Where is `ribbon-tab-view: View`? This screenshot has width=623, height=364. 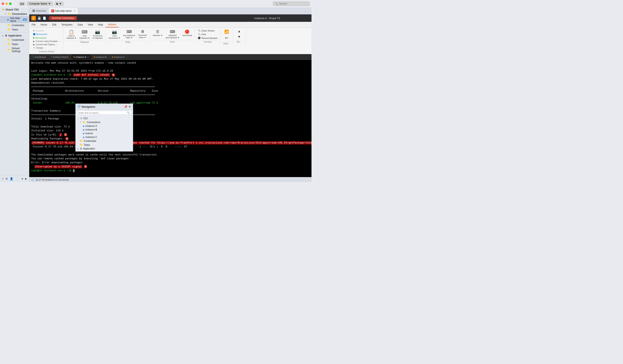 ribbon-tab-view: View is located at coordinates (90, 25).